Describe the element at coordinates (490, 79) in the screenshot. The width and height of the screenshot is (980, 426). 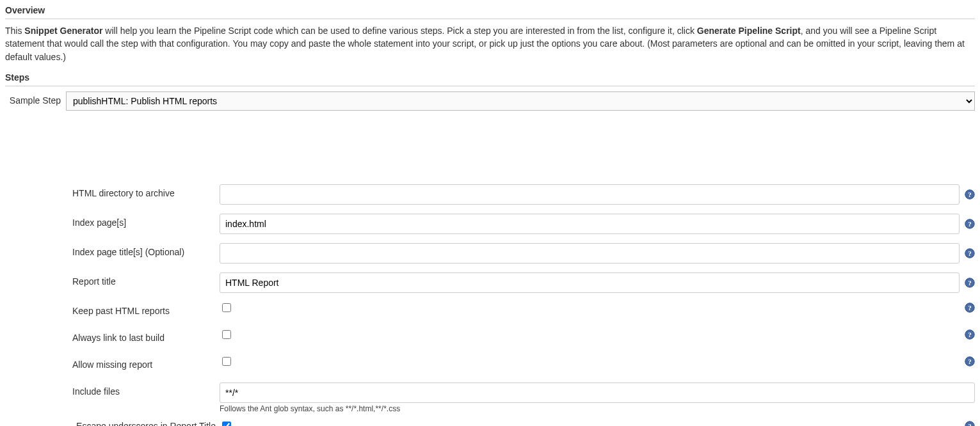
I see `steps-heading: Steps` at that location.